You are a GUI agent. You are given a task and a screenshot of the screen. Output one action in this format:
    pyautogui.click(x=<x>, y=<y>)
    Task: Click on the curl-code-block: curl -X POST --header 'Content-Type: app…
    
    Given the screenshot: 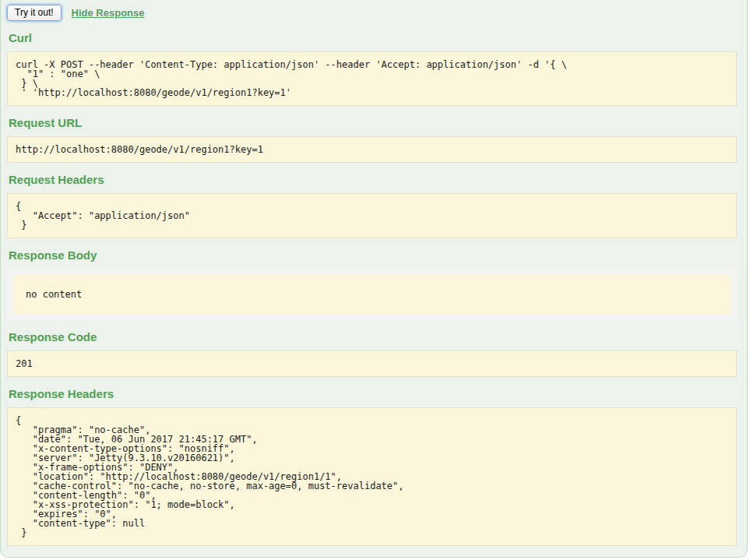 What is the action you would take?
    pyautogui.click(x=372, y=79)
    